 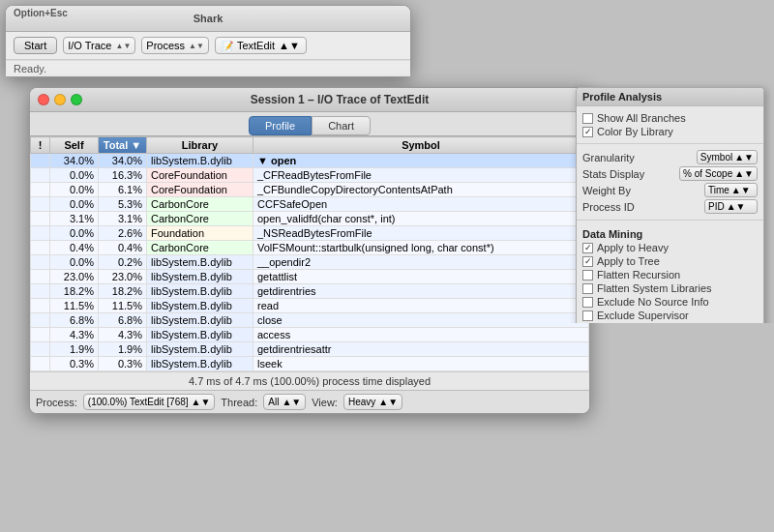 I want to click on flatten-recursion-checkbox, so click(x=588, y=275).